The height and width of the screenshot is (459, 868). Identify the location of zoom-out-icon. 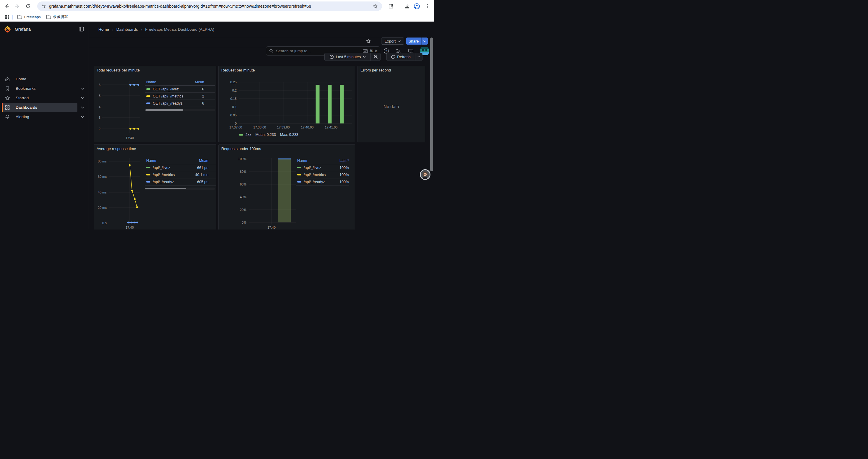
(375, 57).